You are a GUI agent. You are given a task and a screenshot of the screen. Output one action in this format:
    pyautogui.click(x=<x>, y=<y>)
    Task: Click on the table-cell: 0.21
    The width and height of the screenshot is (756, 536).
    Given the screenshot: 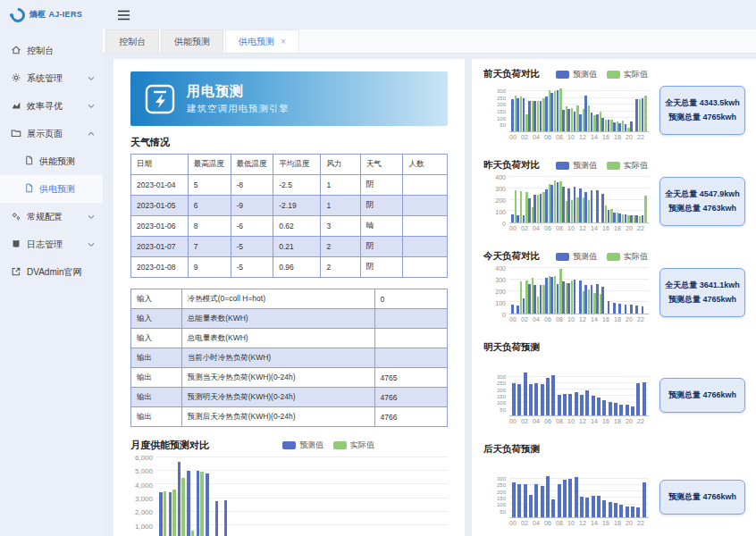 What is the action you would take?
    pyautogui.click(x=297, y=247)
    